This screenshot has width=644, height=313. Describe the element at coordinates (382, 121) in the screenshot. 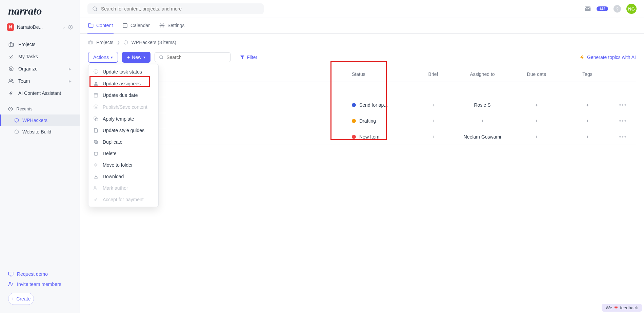

I see `row-status: Drafting` at that location.